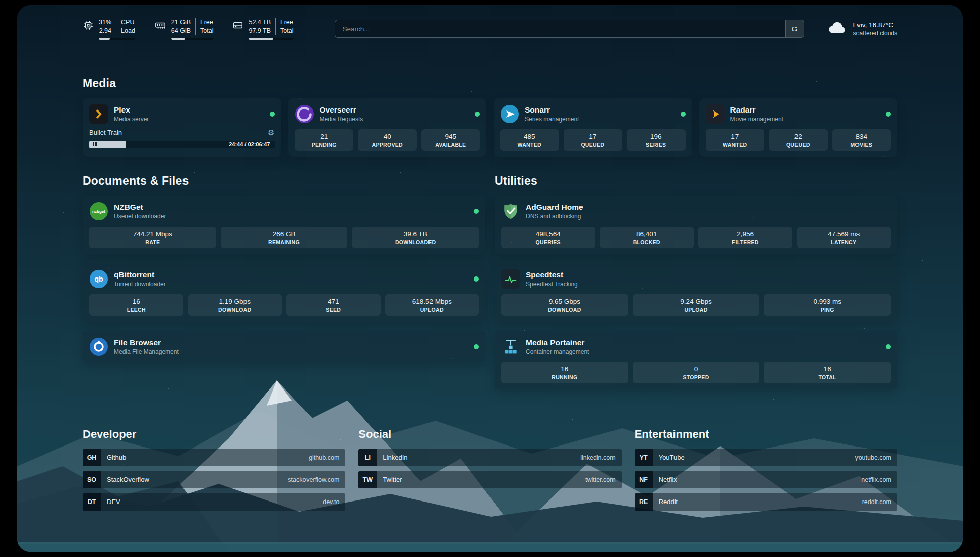  Describe the element at coordinates (181, 22) in the screenshot. I see `memory-free-value: 21 GiB` at that location.